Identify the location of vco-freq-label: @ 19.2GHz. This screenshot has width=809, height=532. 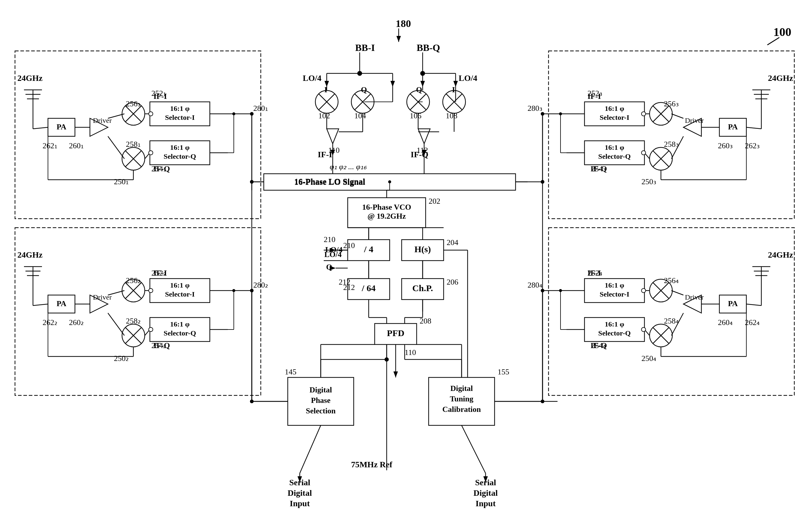
(387, 216).